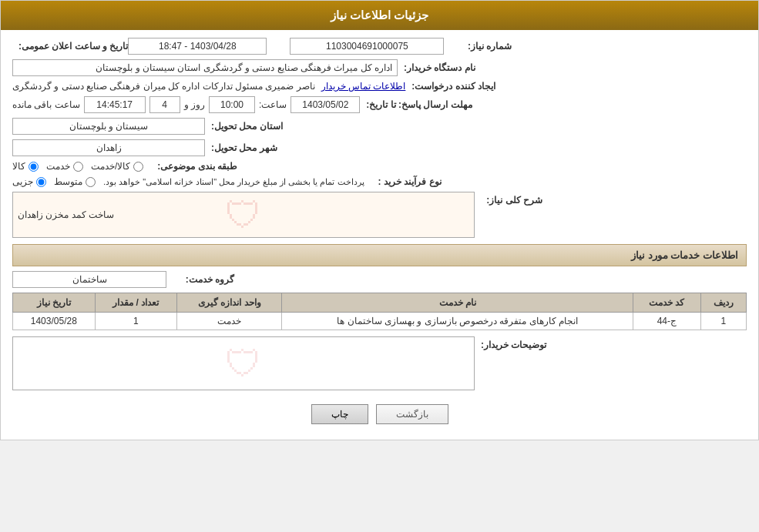 The height and width of the screenshot is (532, 759). What do you see at coordinates (379, 363) in the screenshot?
I see `buyer-notes-row: توضیحات خریدار: 🛡` at bounding box center [379, 363].